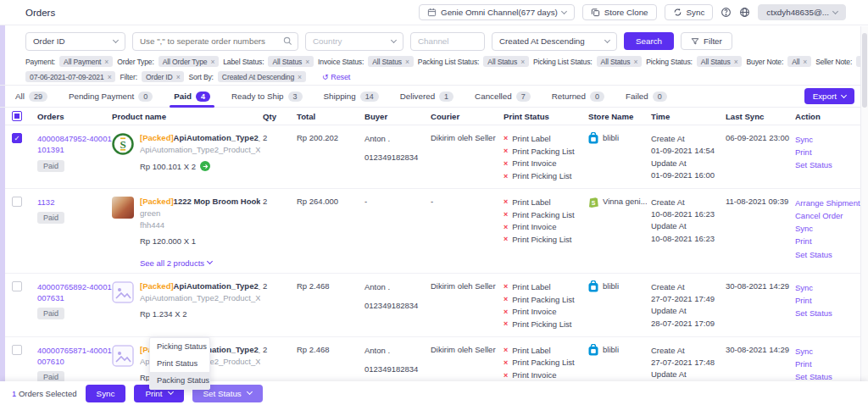 The height and width of the screenshot is (405, 868). What do you see at coordinates (398, 117) in the screenshot?
I see `col-buyer: Buyer` at bounding box center [398, 117].